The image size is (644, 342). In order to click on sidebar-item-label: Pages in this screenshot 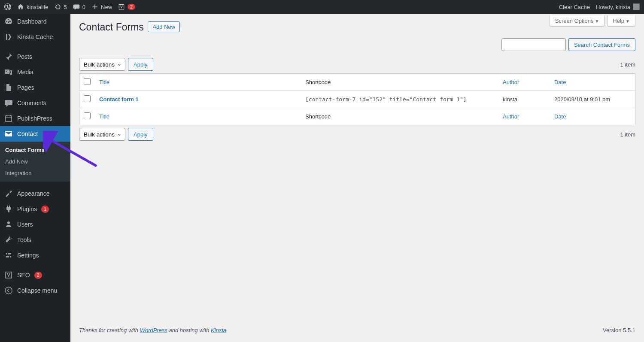, I will do `click(26, 88)`.